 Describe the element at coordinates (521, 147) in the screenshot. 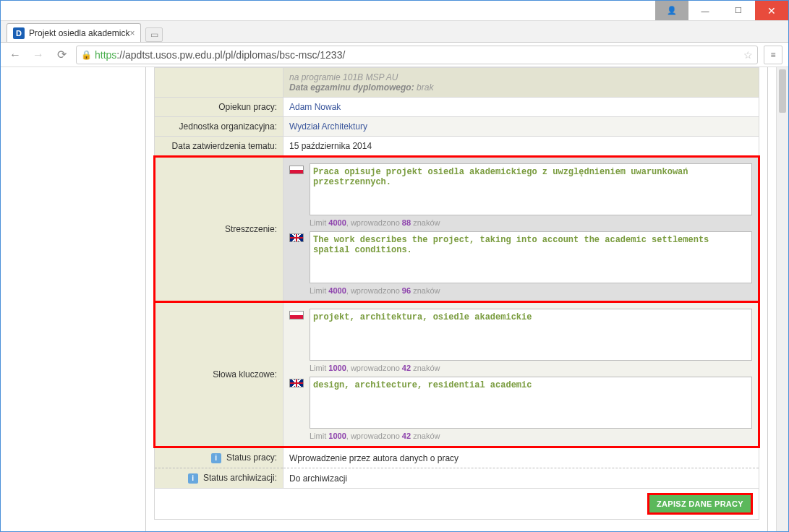

I see `approval-value: 15 października 2014` at that location.